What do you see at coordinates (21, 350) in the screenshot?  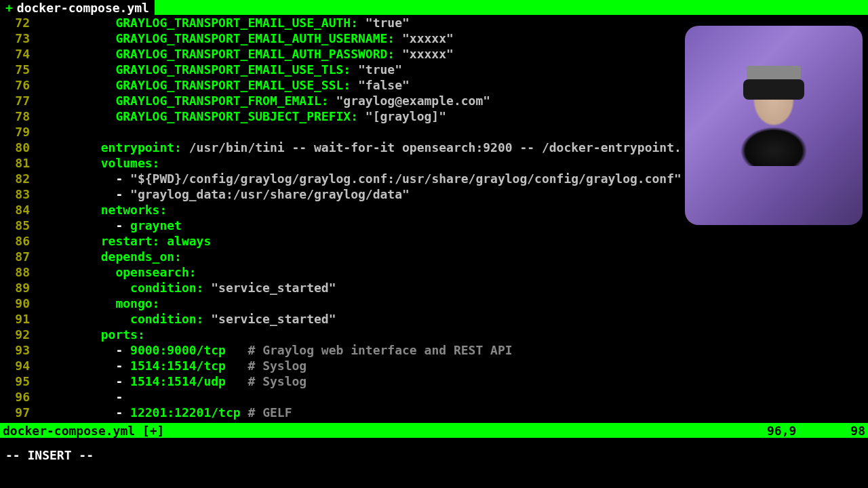 I see `line-number: 93` at bounding box center [21, 350].